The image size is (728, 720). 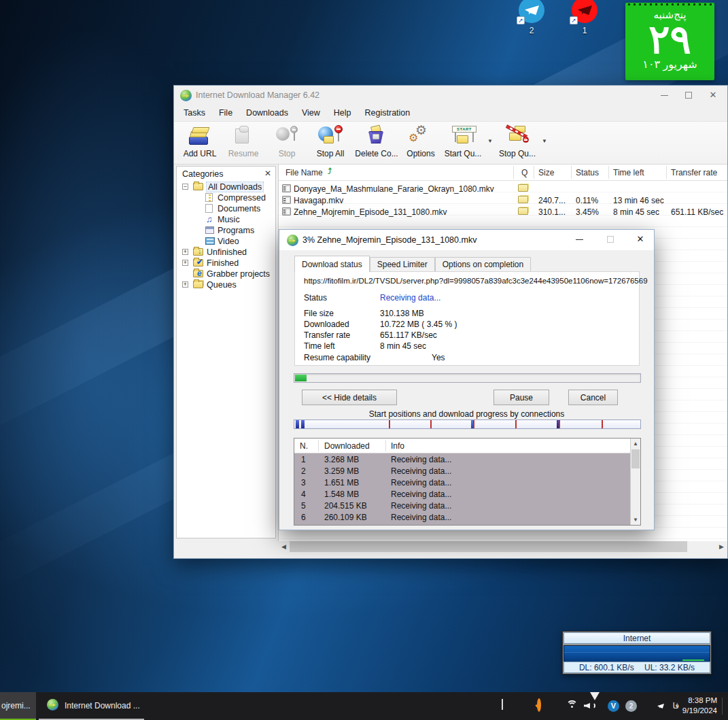 What do you see at coordinates (722, 547) in the screenshot?
I see `scroll-right-icon: ▶` at bounding box center [722, 547].